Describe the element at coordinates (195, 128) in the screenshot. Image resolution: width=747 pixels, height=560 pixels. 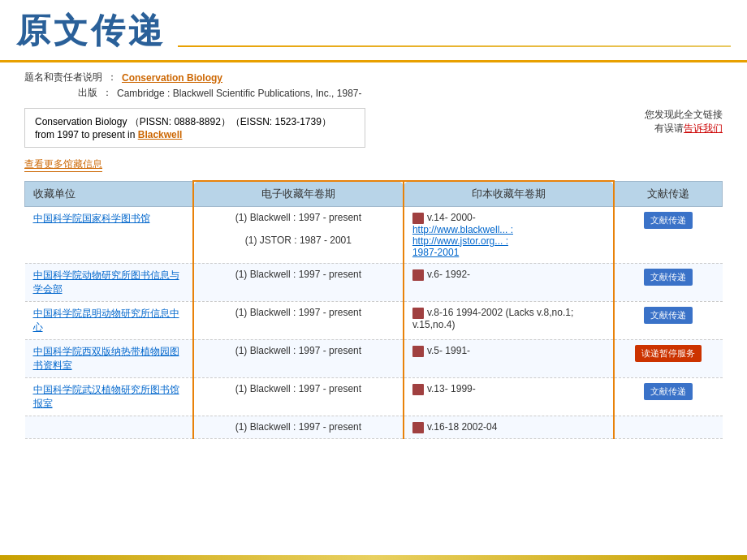
I see `holdings-box: Conservation Biology （PISSN: 0888-8892）（…` at that location.